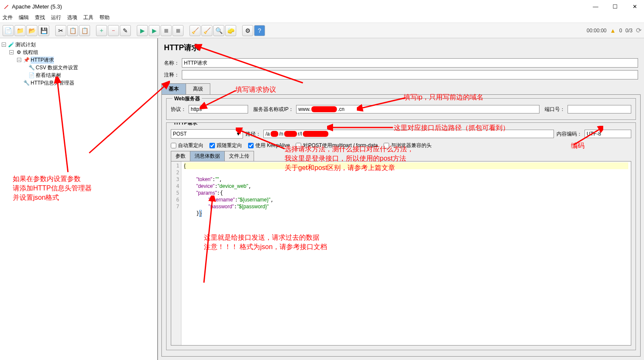 The image size is (644, 360). Describe the element at coordinates (142, 31) in the screenshot. I see `start-button: ▶` at that location.